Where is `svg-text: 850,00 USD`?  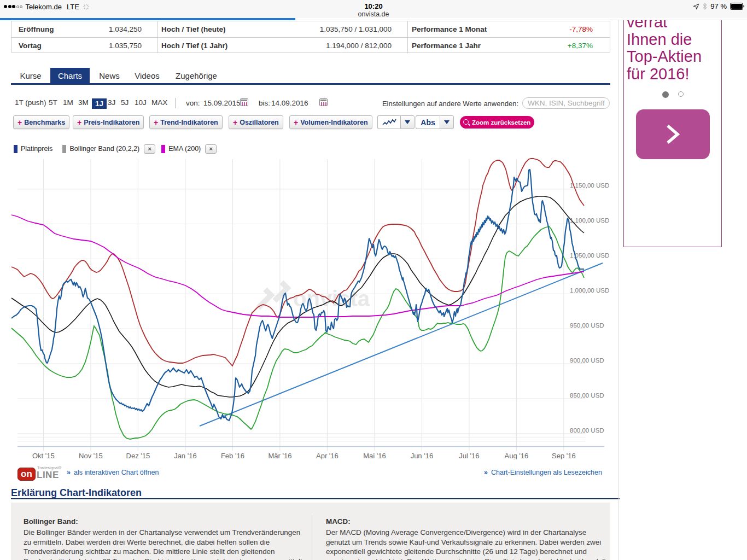
svg-text: 850,00 USD is located at coordinates (587, 395).